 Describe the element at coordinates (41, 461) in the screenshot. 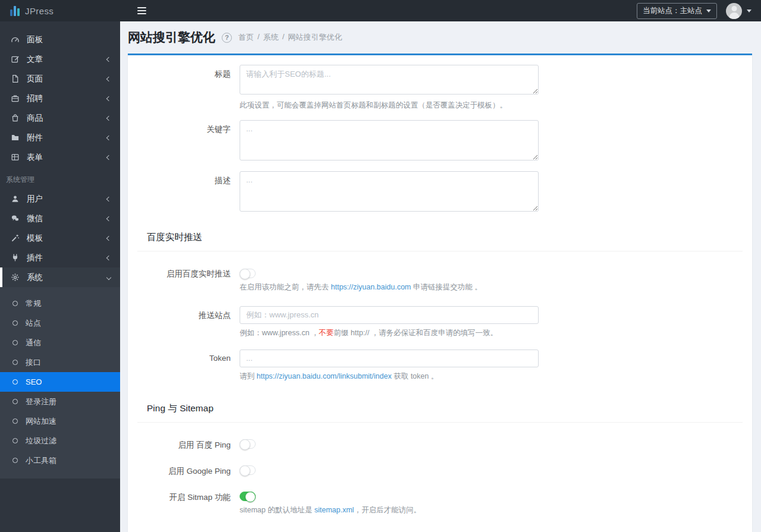

I see `submenu-item-label: 小工具箱` at that location.